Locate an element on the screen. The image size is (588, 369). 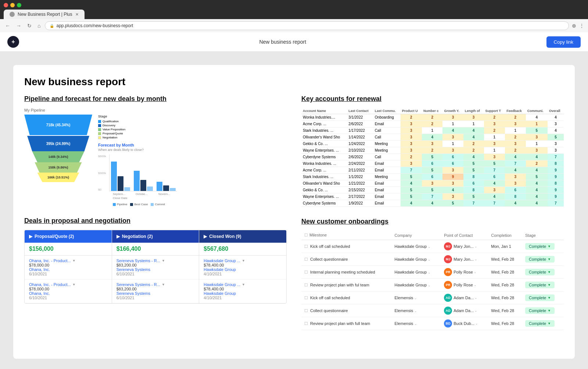
accounts-cell-4-7: 3 is located at coordinates (556, 144).